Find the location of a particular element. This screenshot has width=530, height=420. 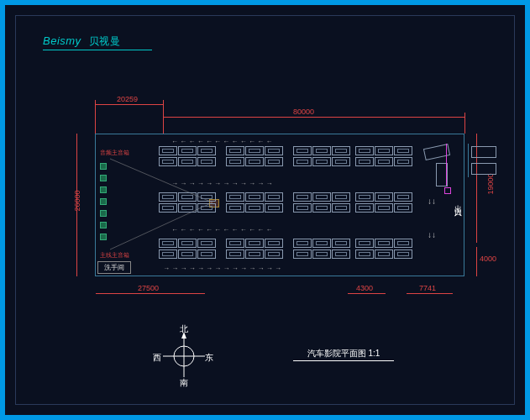

dim-bottom-right: 7741 is located at coordinates (428, 288).